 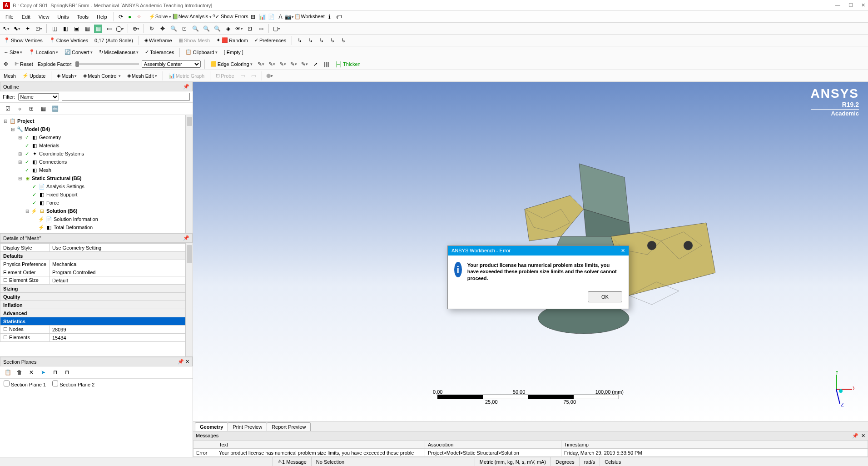 I want to click on details-pin-icon: 📌, so click(x=186, y=238).